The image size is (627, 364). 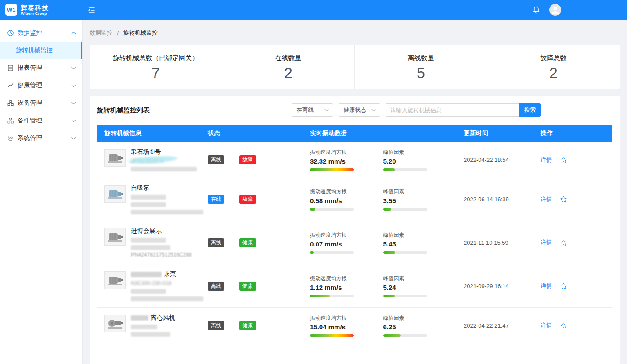 I want to click on list-title: 旋转机械监控列表, so click(x=123, y=111).